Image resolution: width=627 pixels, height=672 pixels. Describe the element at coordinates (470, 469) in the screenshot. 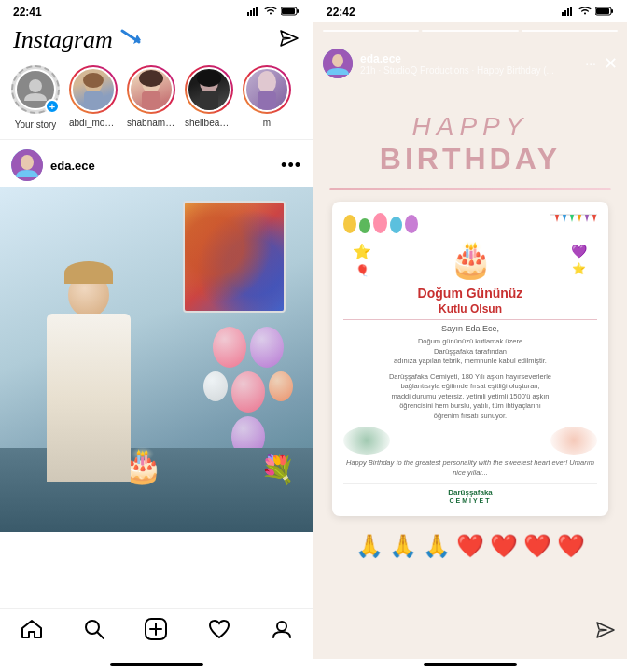

I see `card-footer-text: Happy Birthday to the greatest personali…` at that location.